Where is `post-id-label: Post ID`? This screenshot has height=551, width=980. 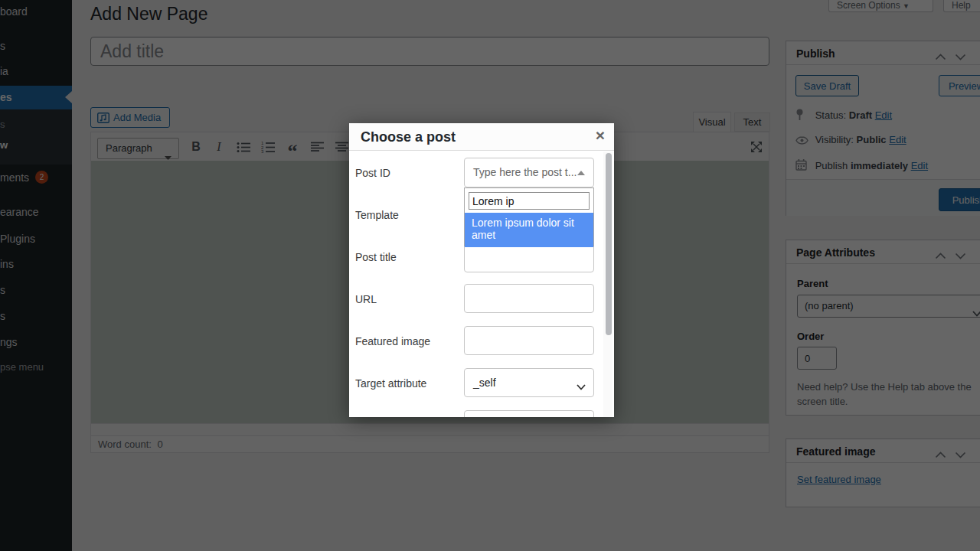 post-id-label: Post ID is located at coordinates (373, 173).